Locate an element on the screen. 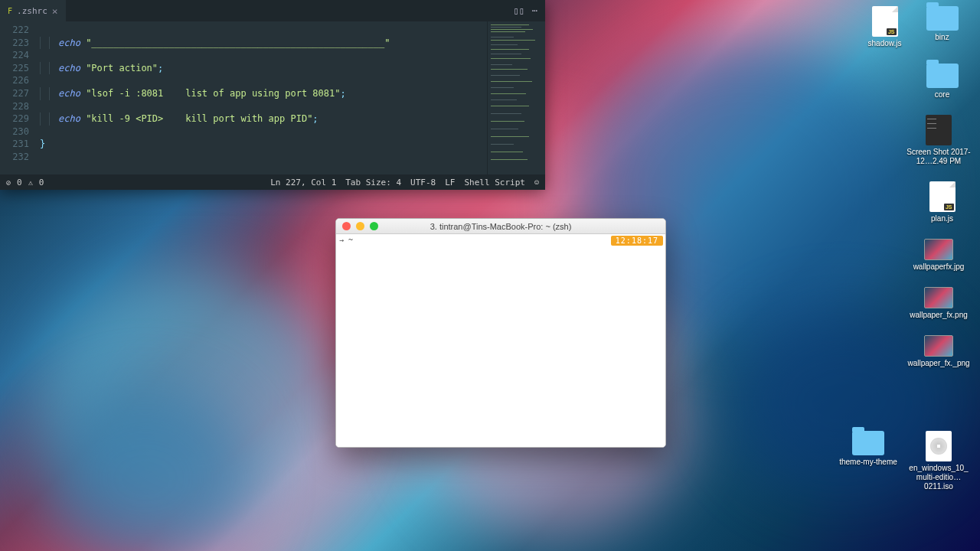  desktop-icon-binz: binz is located at coordinates (942, 28).